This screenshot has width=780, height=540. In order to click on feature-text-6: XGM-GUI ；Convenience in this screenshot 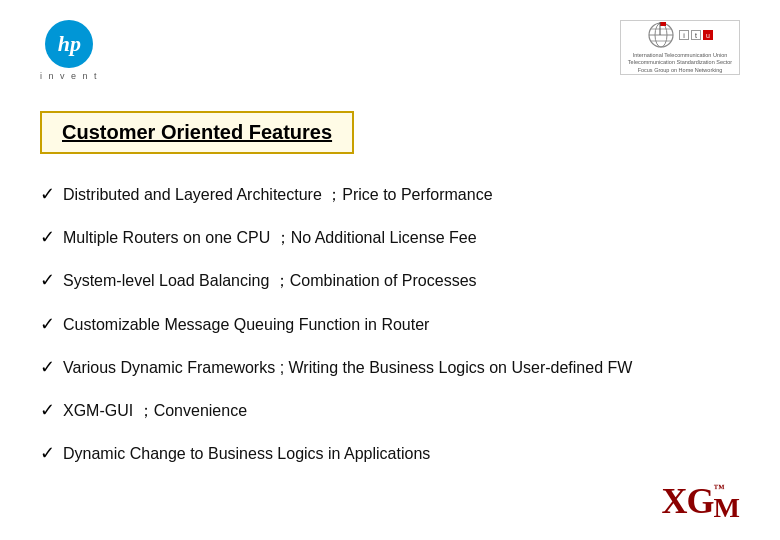, I will do `click(155, 411)`.